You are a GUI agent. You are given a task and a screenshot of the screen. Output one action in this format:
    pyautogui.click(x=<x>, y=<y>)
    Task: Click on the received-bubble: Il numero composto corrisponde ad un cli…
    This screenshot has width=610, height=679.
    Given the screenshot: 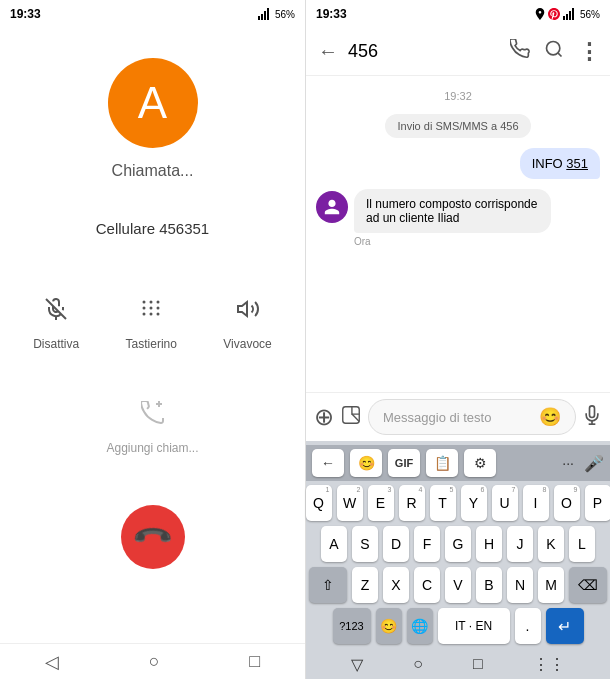 What is the action you would take?
    pyautogui.click(x=452, y=211)
    